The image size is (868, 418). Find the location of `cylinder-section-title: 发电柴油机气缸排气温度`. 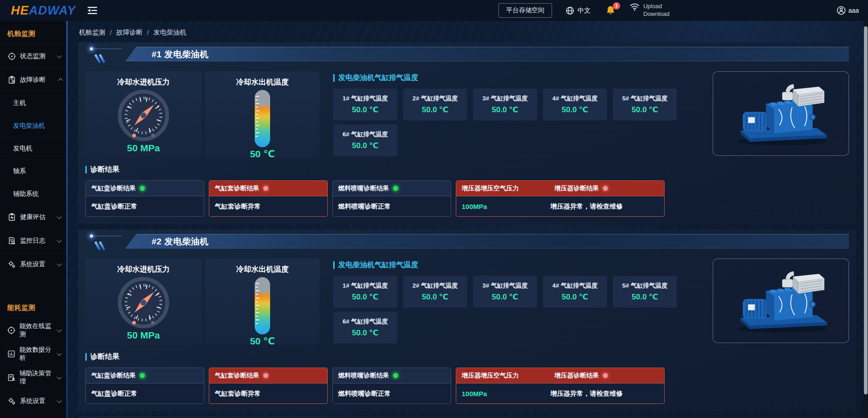

cylinder-section-title: 发电柴油机气缸排气温度 is located at coordinates (378, 78).